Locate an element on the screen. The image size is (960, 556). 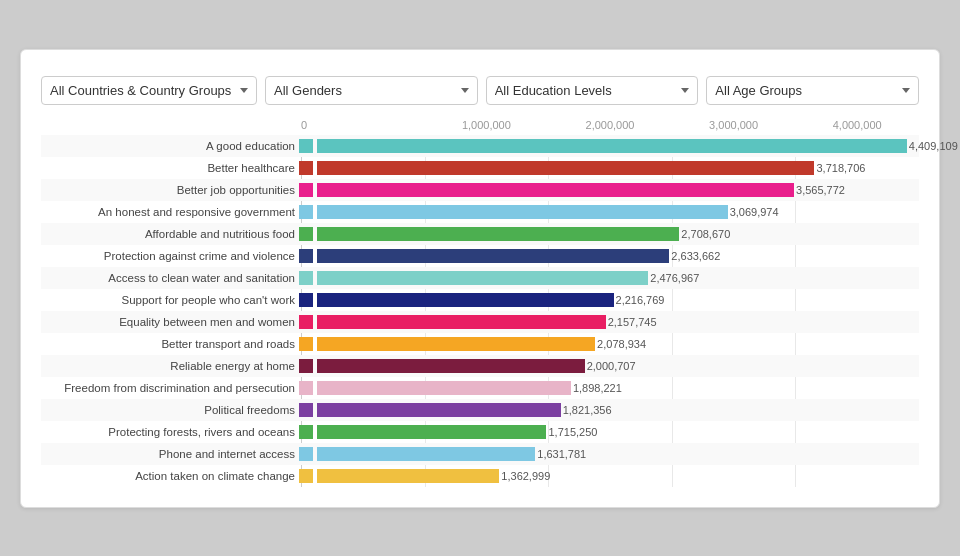
bar-container: 1,898,221 is located at coordinates (618, 388).